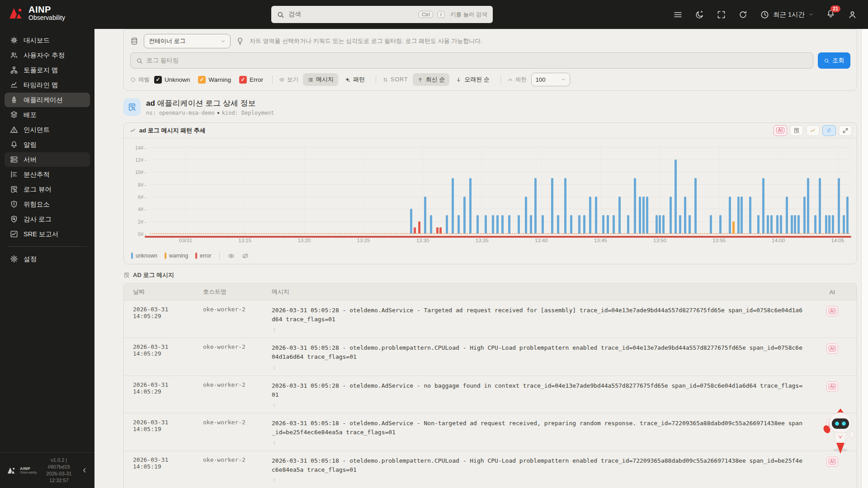 This screenshot has width=868, height=488. Describe the element at coordinates (831, 14) in the screenshot. I see `notifications-button: 21` at that location.